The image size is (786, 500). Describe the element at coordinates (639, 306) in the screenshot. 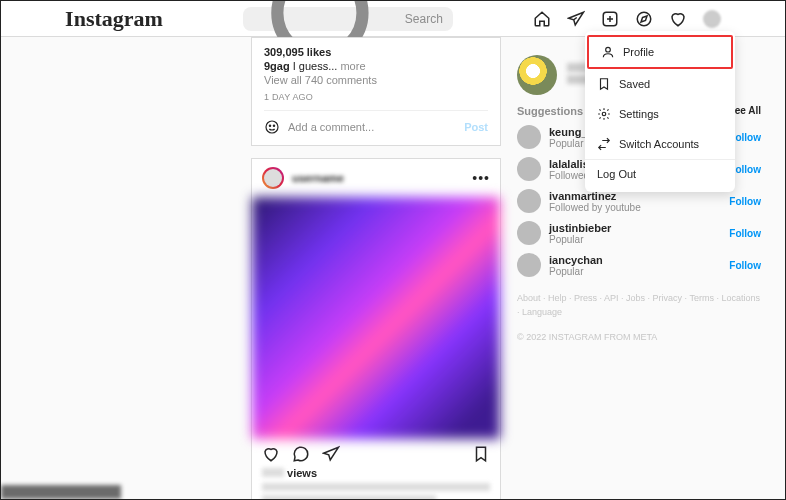

I see `footer-links: About · Help · Press · API · Jobs · Priv…` at that location.